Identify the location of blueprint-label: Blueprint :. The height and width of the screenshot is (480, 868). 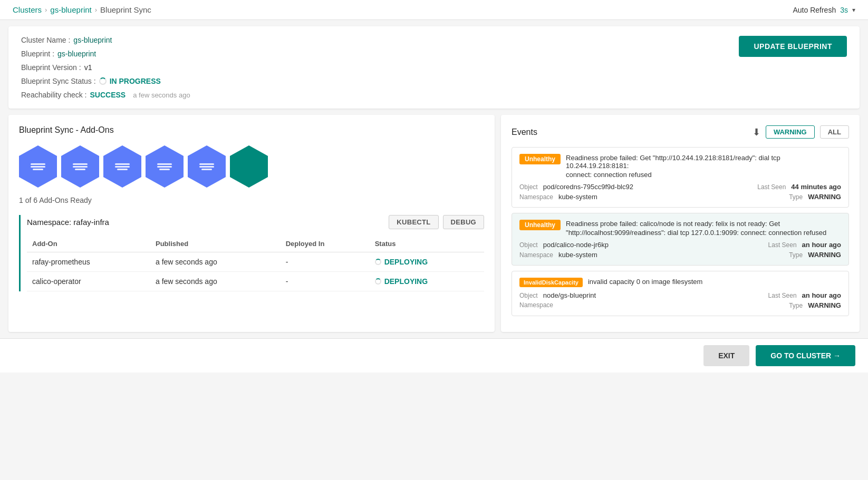
(38, 54).